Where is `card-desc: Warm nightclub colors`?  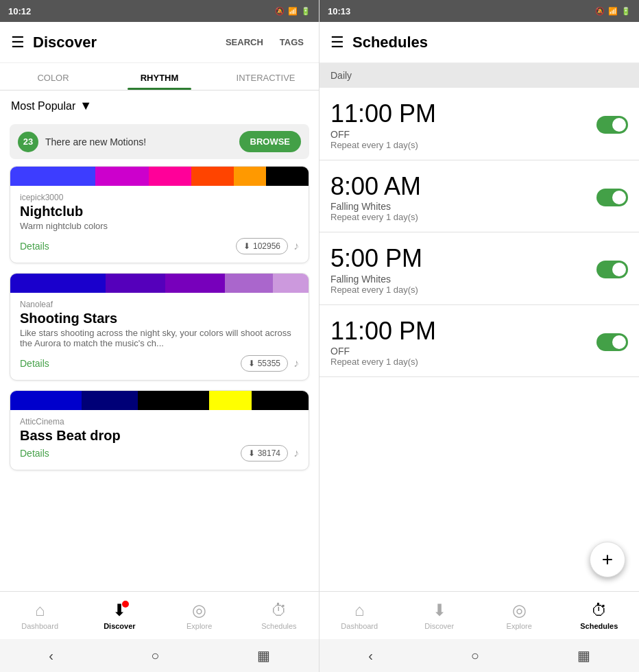
card-desc: Warm nightclub colors is located at coordinates (159, 226).